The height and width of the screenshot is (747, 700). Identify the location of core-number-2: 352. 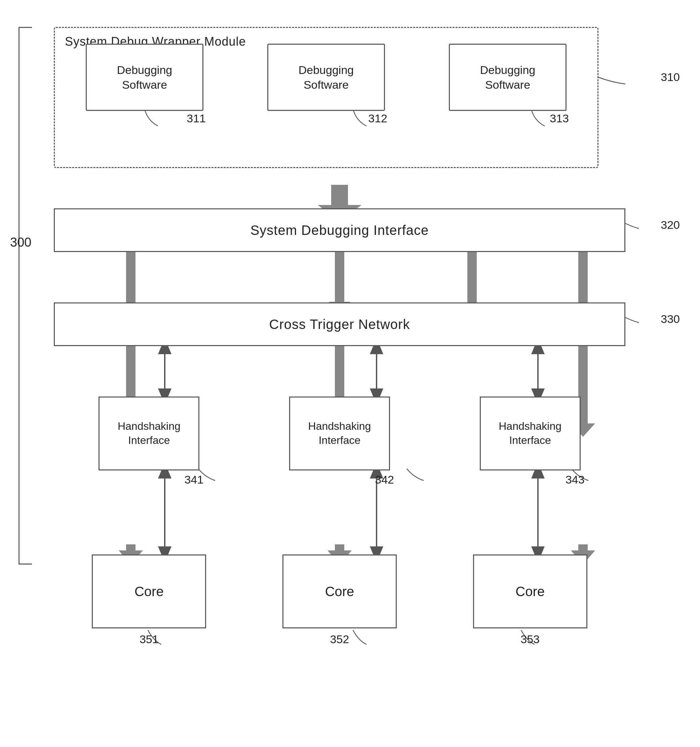
(340, 640).